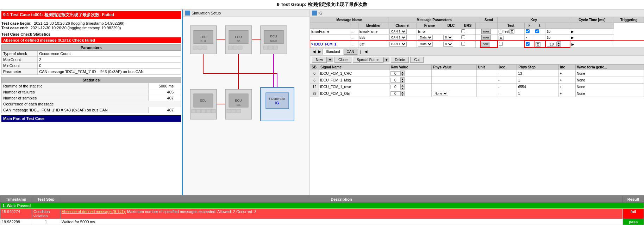 The image size is (644, 225). Describe the element at coordinates (322, 5) in the screenshot. I see `page-title: 9 Test Group: 检测指定报文出现了最多次数` at that location.